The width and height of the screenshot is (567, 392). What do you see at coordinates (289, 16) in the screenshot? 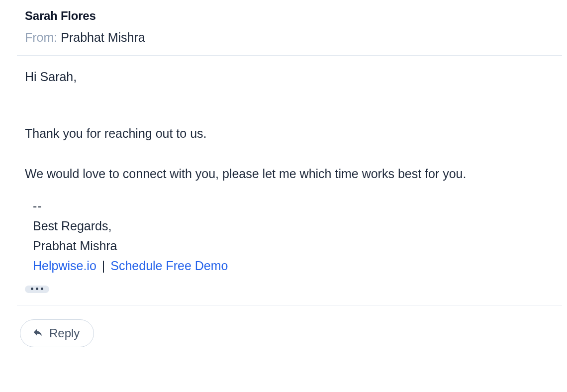
I see `recipient-name: Sarah Flores` at bounding box center [289, 16].